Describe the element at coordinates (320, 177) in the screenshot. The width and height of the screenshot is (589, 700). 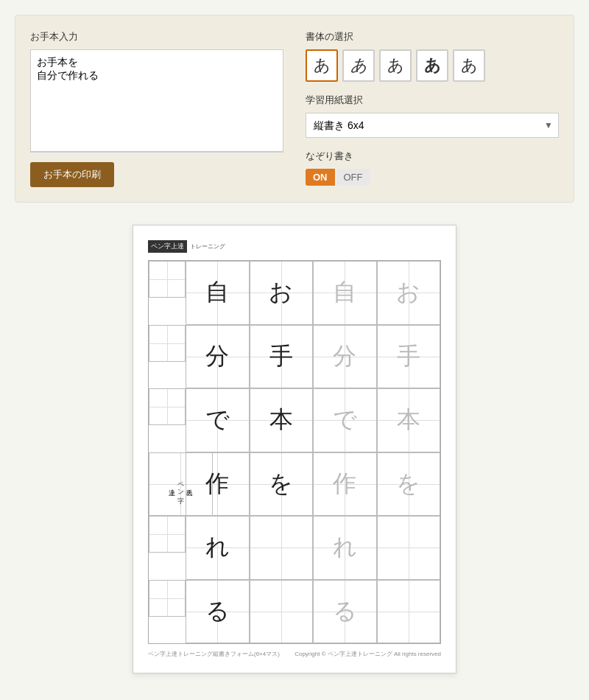
I see `toggle-on-button: ON` at that location.